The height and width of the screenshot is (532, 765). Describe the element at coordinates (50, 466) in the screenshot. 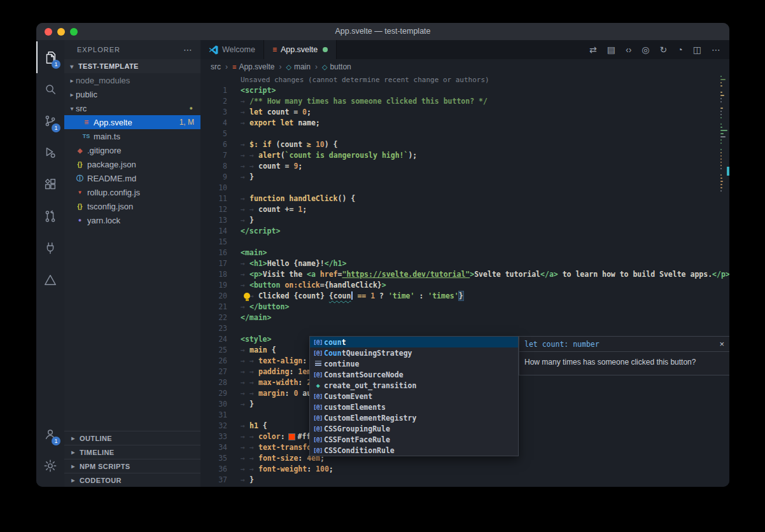

I see `settings-button` at that location.